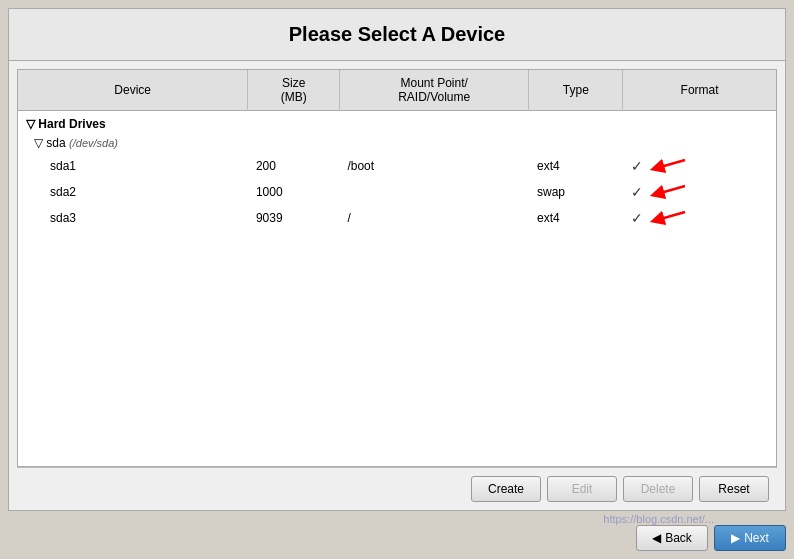 The height and width of the screenshot is (559, 794). Describe the element at coordinates (756, 538) in the screenshot. I see `next-label: Next` at that location.